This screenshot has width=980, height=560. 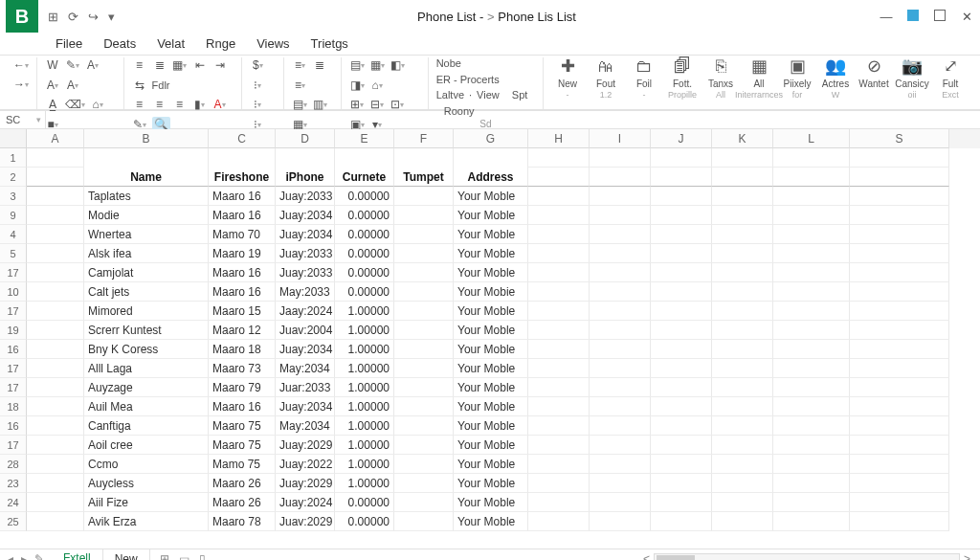 I want to click on column-header-B: B, so click(x=146, y=139).